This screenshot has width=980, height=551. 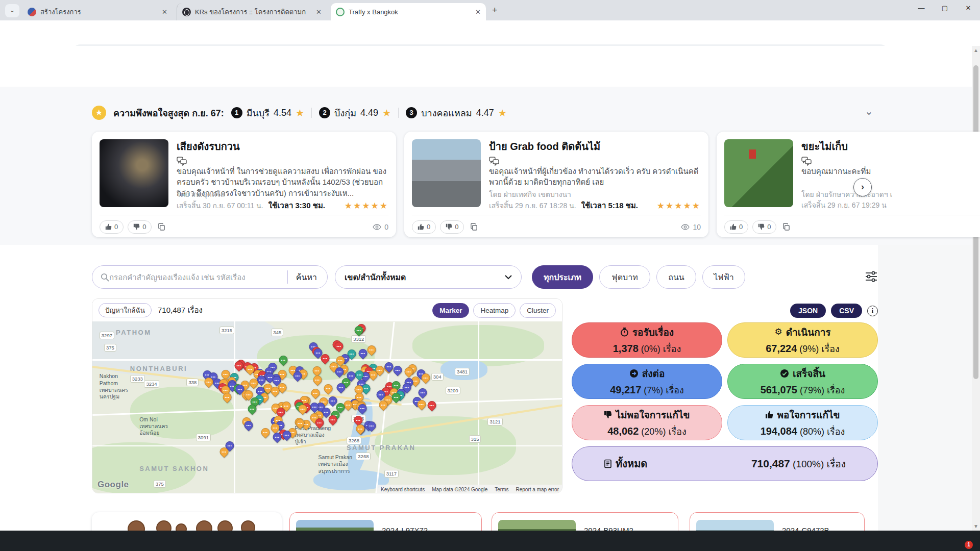 What do you see at coordinates (97, 12) in the screenshot?
I see `browser-tab-1: สร้างโครงการ ✕` at bounding box center [97, 12].